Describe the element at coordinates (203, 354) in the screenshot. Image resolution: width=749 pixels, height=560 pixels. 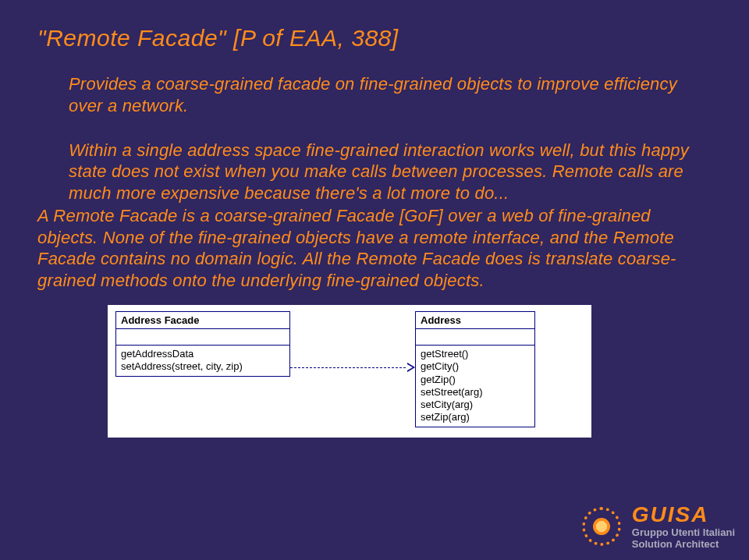
I see `uml-method: getAddressData` at that location.